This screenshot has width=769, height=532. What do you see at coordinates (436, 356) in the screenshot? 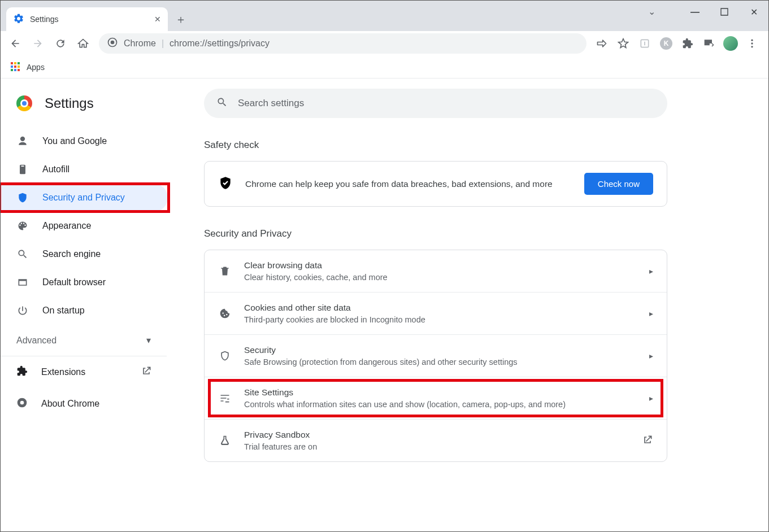
I see `row-security: SecuritySafe Browsing (protection from d…` at bounding box center [436, 356].